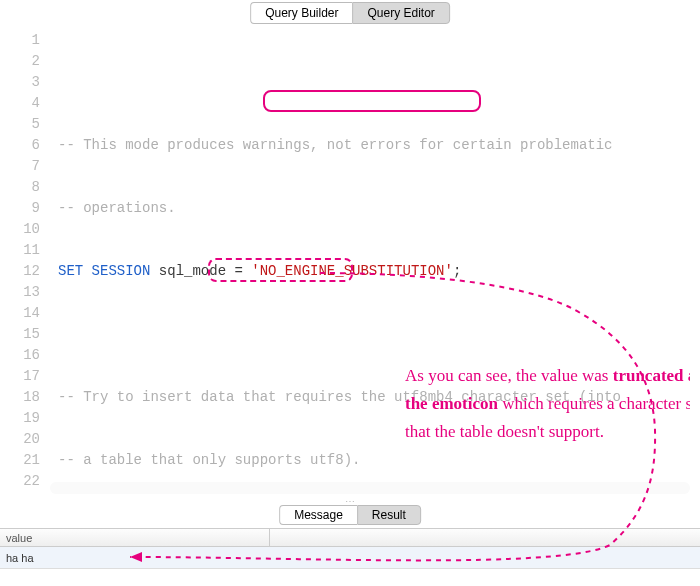 This screenshot has height=586, width=700. I want to click on tab-result: Result, so click(389, 515).